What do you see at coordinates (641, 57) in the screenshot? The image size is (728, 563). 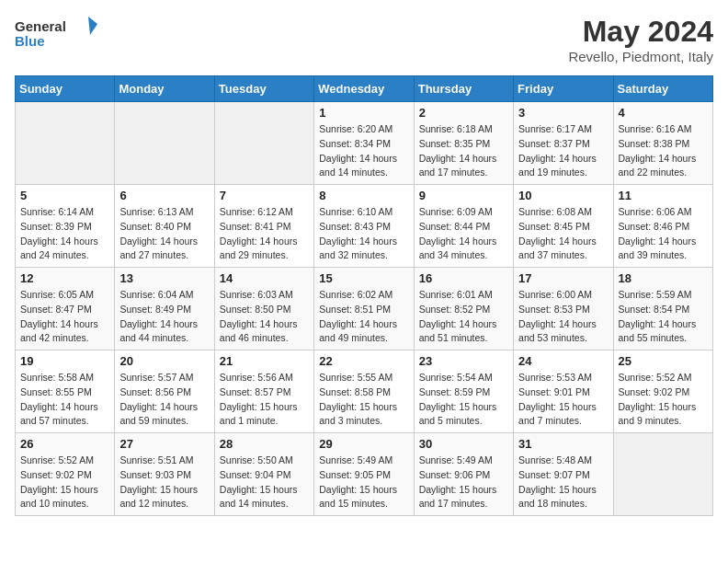 I see `calendar-subtitle: Revello, Piedmont, Italy` at bounding box center [641, 57].